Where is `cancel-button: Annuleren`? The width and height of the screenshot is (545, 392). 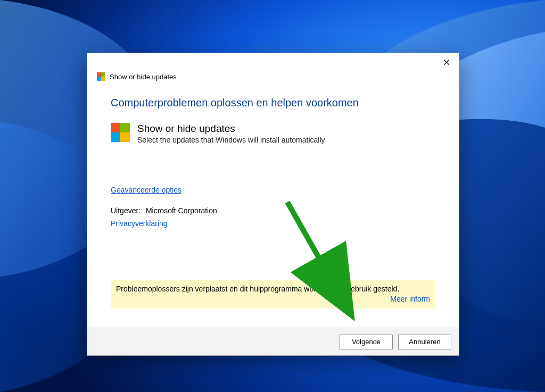
cancel-button: Annuleren is located at coordinates (425, 342).